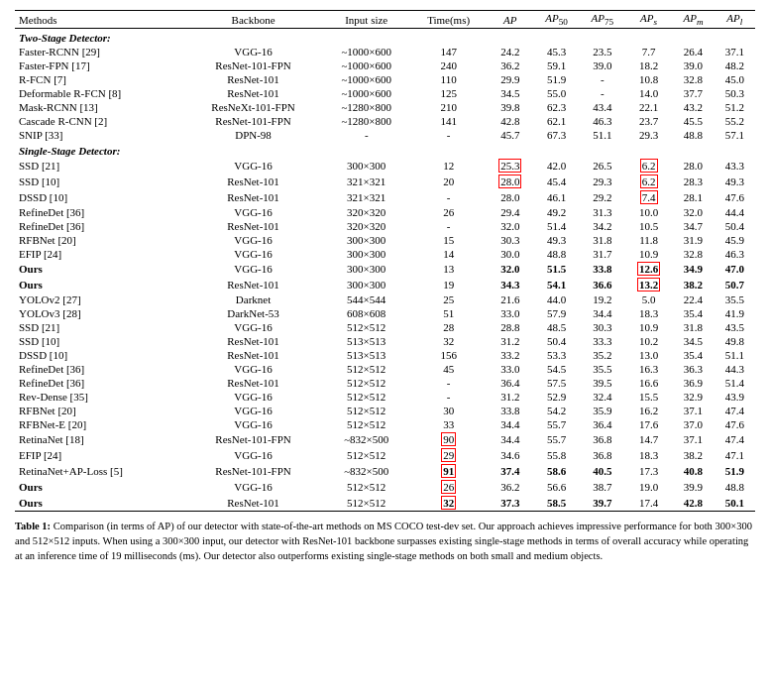 The image size is (770, 700). I want to click on table-row: RefineDet [36] VGG-16 512×512 45 33.0 54…, so click(385, 369).